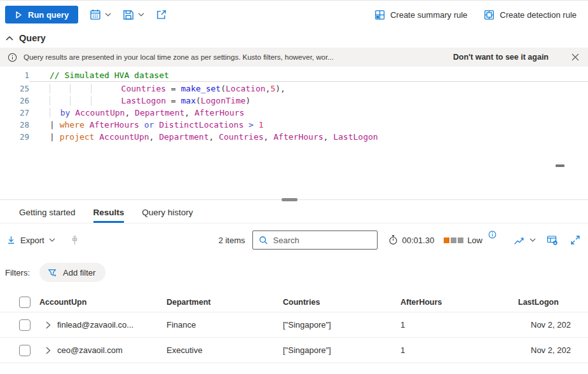 The image size is (588, 374). Describe the element at coordinates (32, 240) in the screenshot. I see `export-label: Export` at that location.